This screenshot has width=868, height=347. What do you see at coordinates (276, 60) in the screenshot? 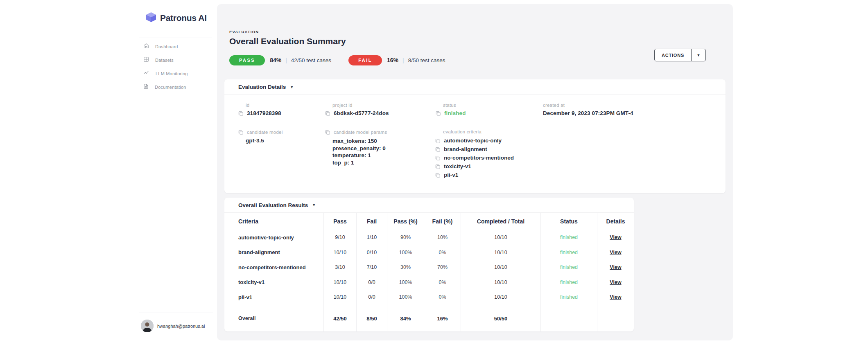
I see `pass-percent: 84%` at bounding box center [276, 60].